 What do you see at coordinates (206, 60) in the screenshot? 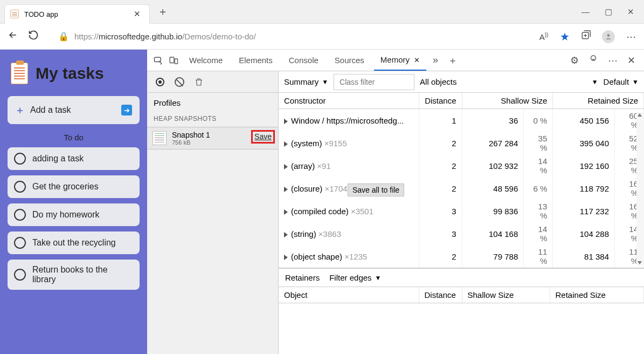
I see `tab-welcome: Welcome` at bounding box center [206, 60].